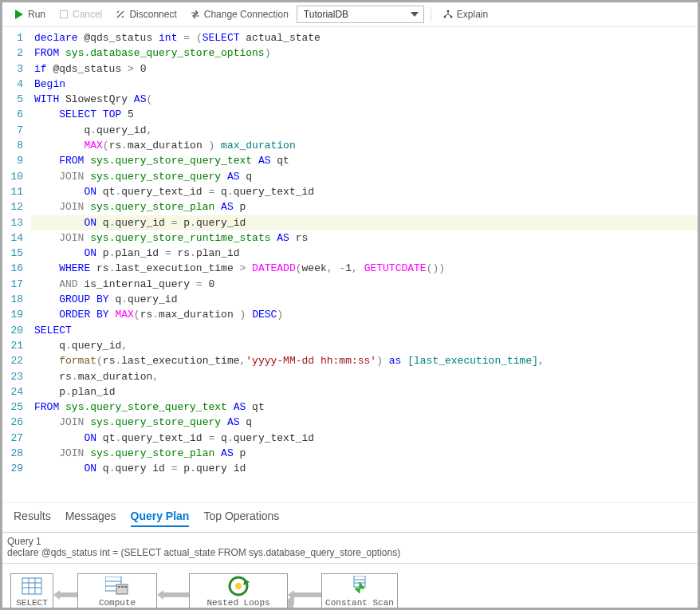  What do you see at coordinates (15, 314) in the screenshot?
I see `line-number: 19` at bounding box center [15, 314].